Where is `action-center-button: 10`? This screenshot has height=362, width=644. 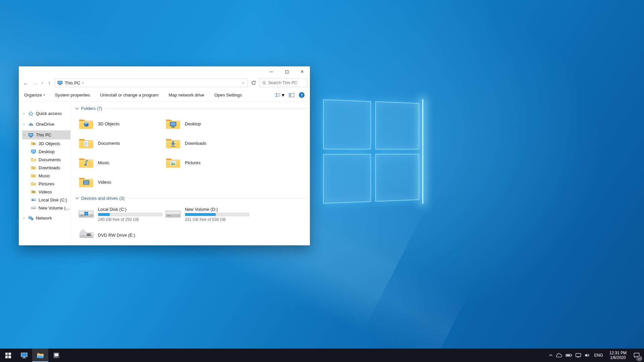 action-center-button: 10 is located at coordinates (637, 355).